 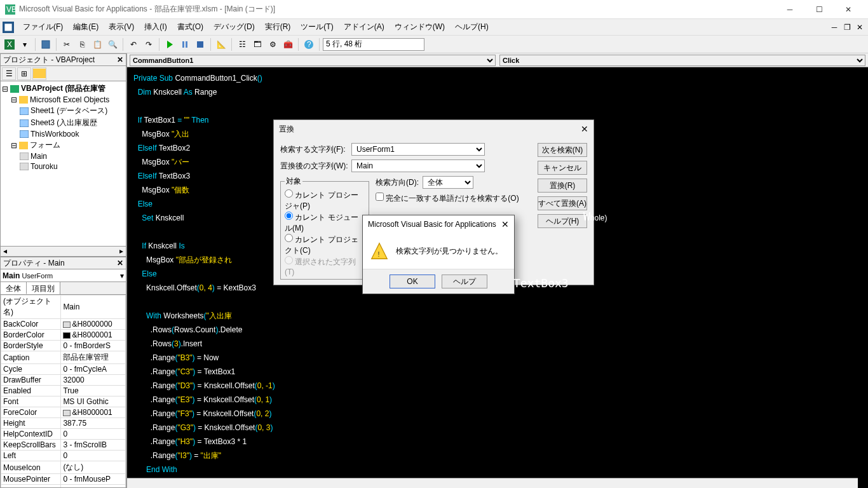 What do you see at coordinates (64, 276) in the screenshot?
I see `properties-selector: Main UserForm▾` at bounding box center [64, 276].